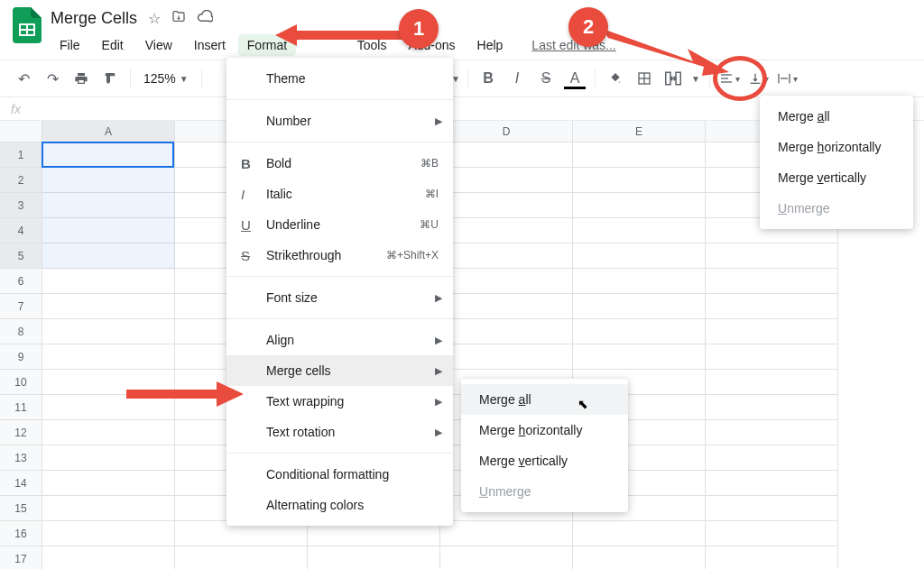  What do you see at coordinates (22, 132) in the screenshot?
I see `select-all-corner` at bounding box center [22, 132].